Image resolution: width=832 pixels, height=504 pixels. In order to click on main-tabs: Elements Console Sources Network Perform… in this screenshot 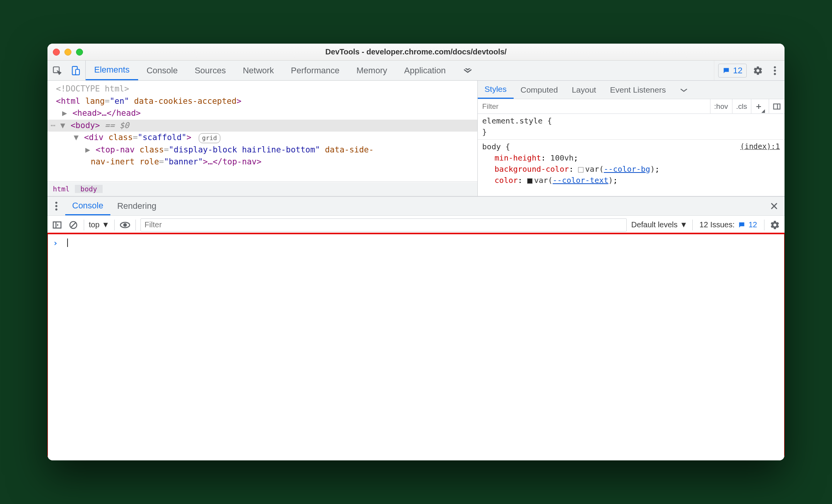, I will do `click(400, 70)`.